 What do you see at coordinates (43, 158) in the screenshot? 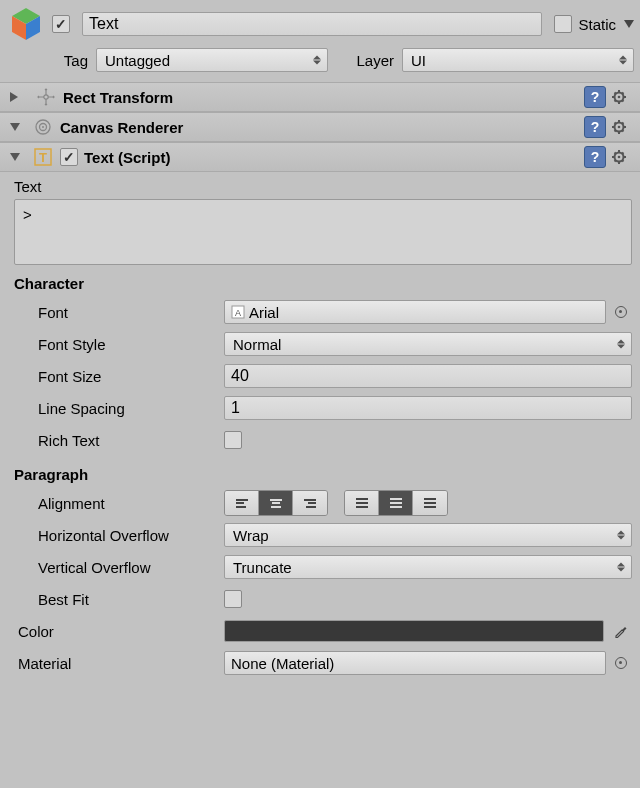
I see `svg-text: T` at bounding box center [43, 158].